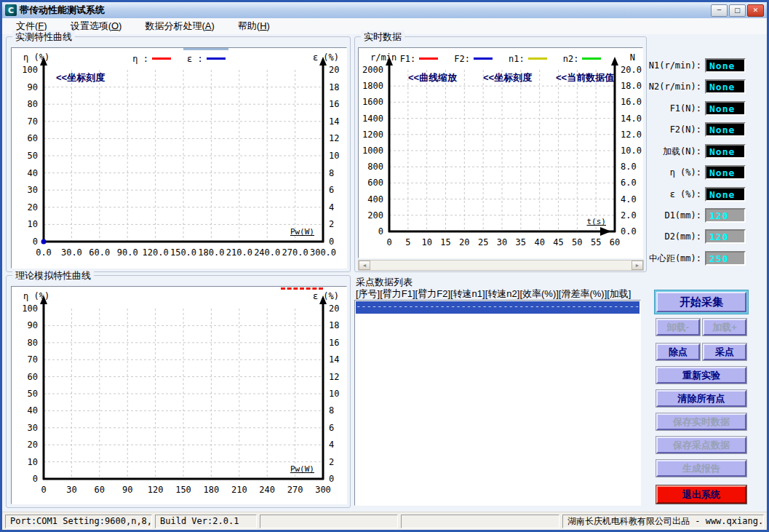 This screenshot has height=532, width=769. Describe the element at coordinates (701, 422) in the screenshot. I see `save-realtime-button: 保存实时数据` at that location.